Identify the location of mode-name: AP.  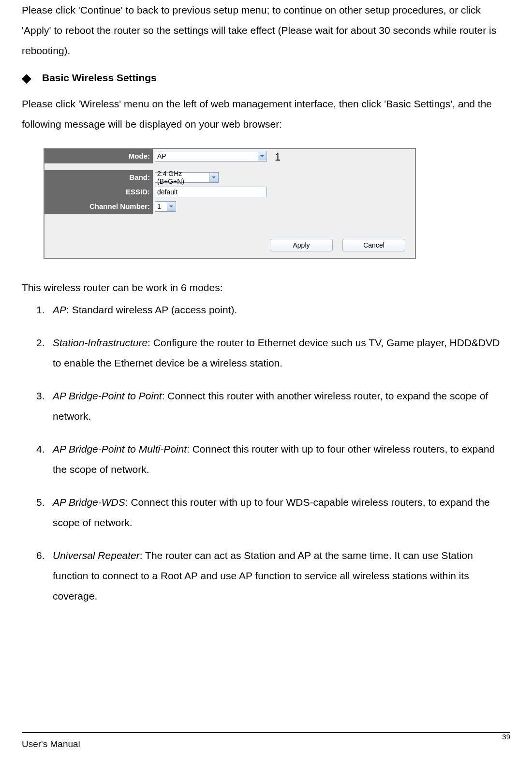
(59, 309).